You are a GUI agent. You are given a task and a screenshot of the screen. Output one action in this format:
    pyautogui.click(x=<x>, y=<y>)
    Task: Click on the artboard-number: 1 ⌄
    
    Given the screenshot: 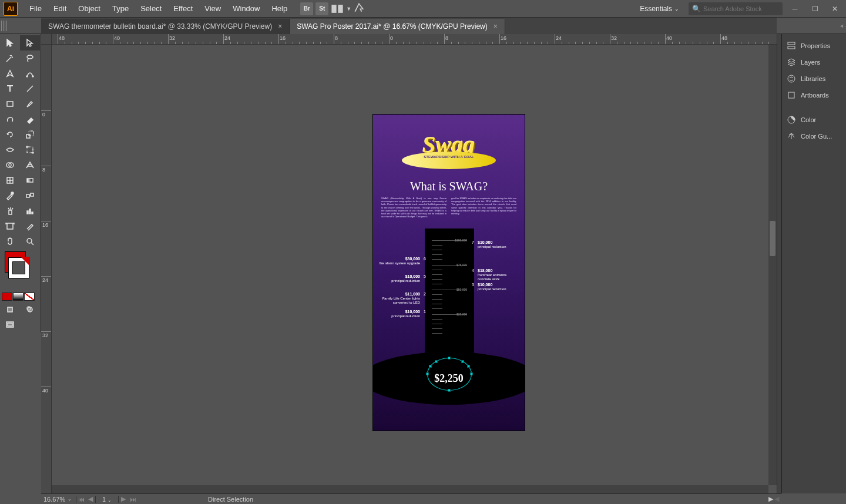 What is the action you would take?
    pyautogui.click(x=107, y=499)
    